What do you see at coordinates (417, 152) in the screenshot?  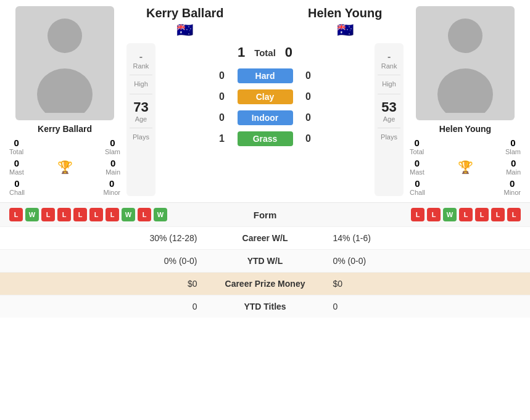 I see `right-total-label: Total` at bounding box center [417, 152].